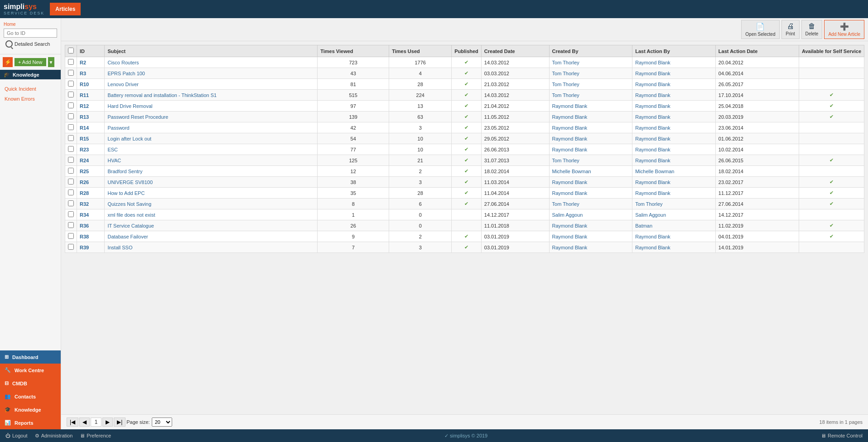  Describe the element at coordinates (674, 226) in the screenshot. I see `row-last-action-by: Batman` at that location.